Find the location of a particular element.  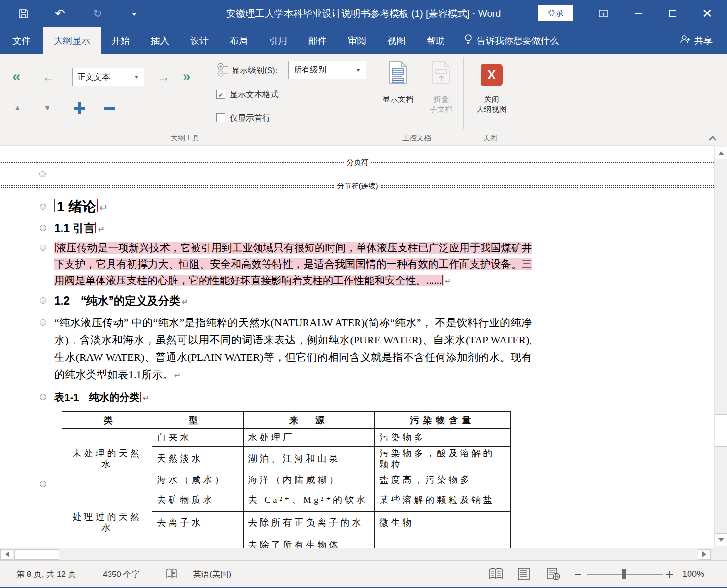

scroll-up-button is located at coordinates (721, 153).